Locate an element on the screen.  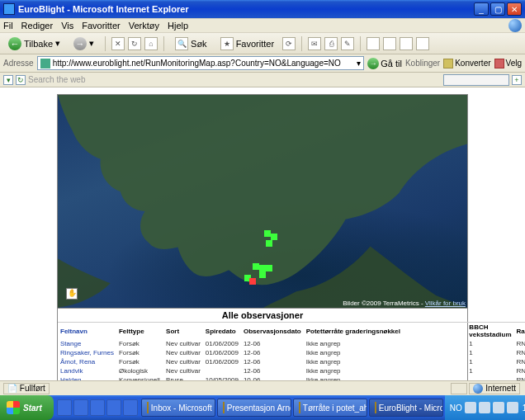
maximize-button: ▢ is located at coordinates (498, 9).